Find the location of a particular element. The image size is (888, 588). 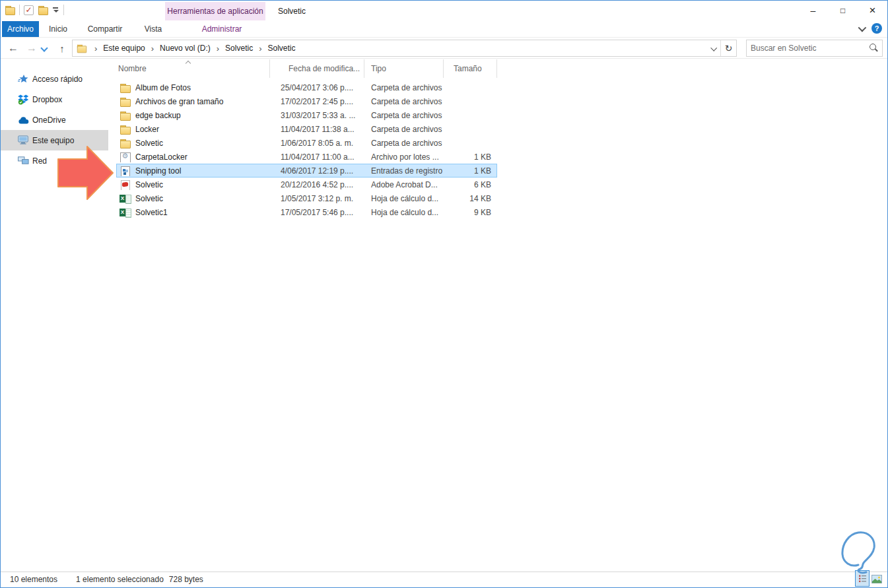

selection-size: 728 bytes is located at coordinates (186, 579).